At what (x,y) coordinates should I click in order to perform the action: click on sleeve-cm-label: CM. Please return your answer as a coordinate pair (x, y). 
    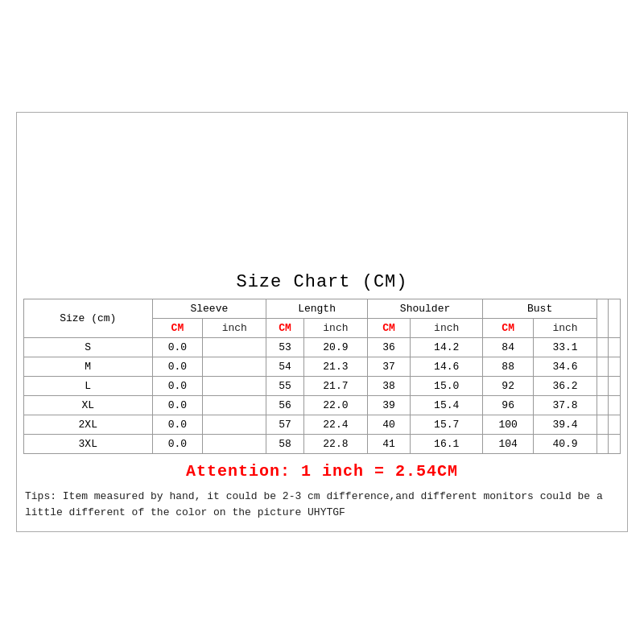
    Looking at the image, I should click on (177, 328).